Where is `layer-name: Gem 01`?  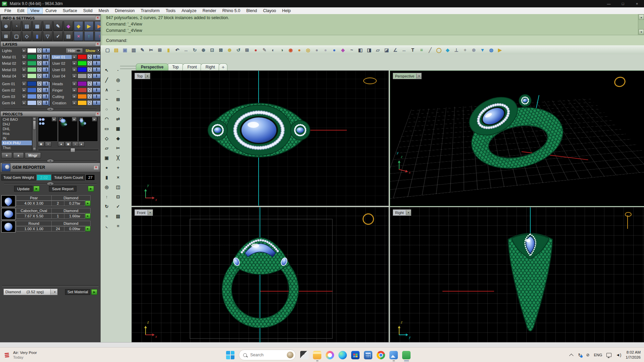
layer-name: Gem 01 is located at coordinates (11, 84).